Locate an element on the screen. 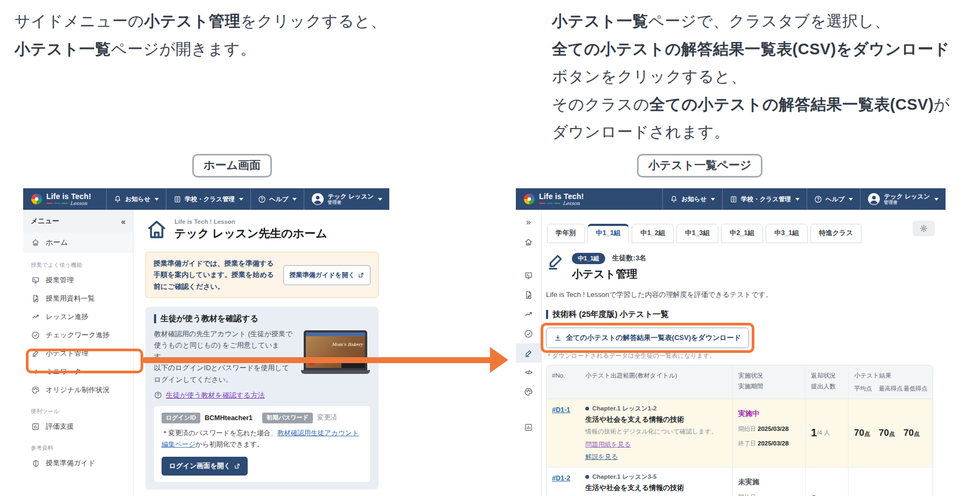  caption-line: そのクラスの全ての小テストの解答結果一覧表(CSV)が is located at coordinates (751, 105).